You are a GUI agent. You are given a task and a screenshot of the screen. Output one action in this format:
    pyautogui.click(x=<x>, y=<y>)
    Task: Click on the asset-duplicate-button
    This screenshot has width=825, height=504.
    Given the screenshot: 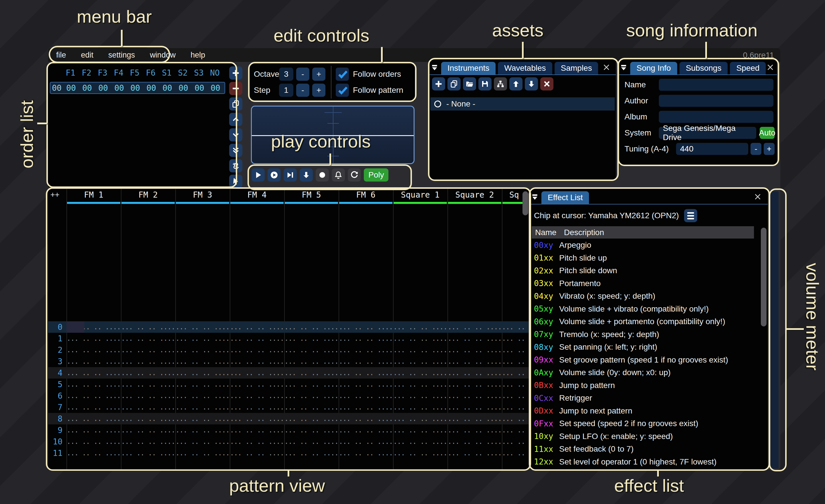 What is the action you would take?
    pyautogui.click(x=454, y=84)
    